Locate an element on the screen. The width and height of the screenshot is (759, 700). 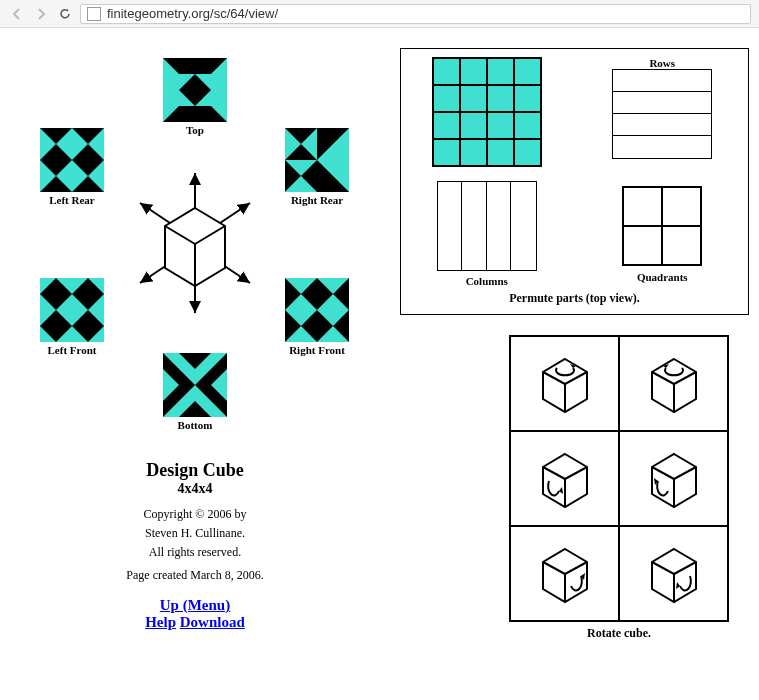
rotate-left-cw is located at coordinates (674, 478).